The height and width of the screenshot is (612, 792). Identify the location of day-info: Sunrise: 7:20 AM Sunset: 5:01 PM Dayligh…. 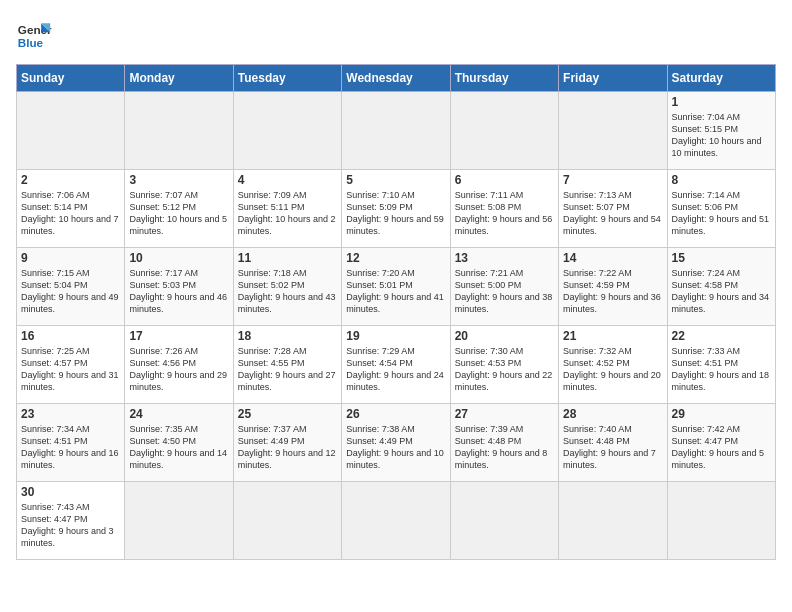
(396, 292).